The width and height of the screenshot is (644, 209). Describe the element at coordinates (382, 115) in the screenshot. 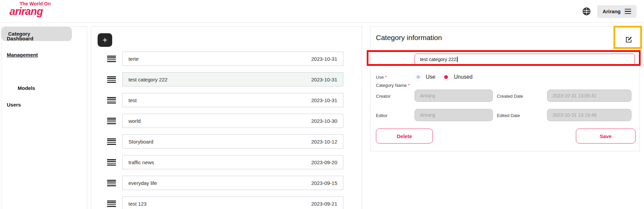

I see `editor-label: Editor` at that location.